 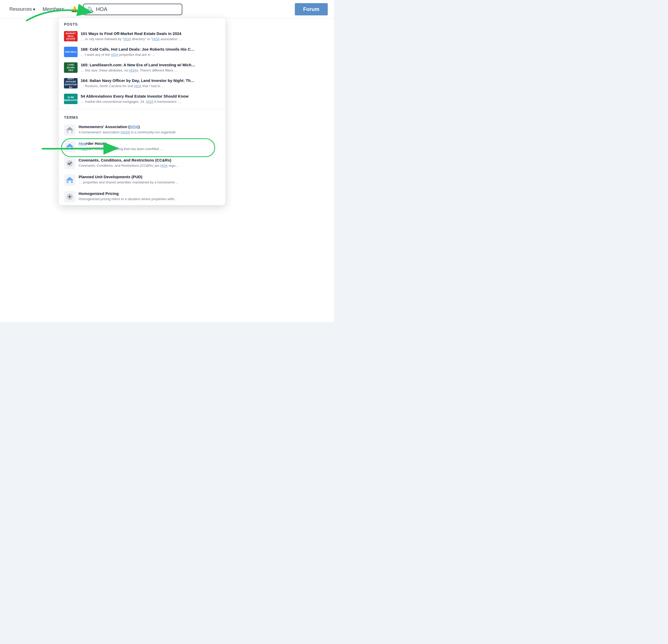 I want to click on post-snippet: … t want any of the HOA properties that …, so click(x=151, y=55).